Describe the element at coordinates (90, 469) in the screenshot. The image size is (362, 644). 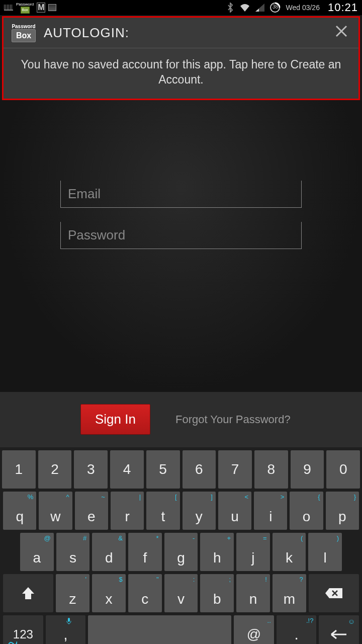
I see `key-3: 3` at that location.